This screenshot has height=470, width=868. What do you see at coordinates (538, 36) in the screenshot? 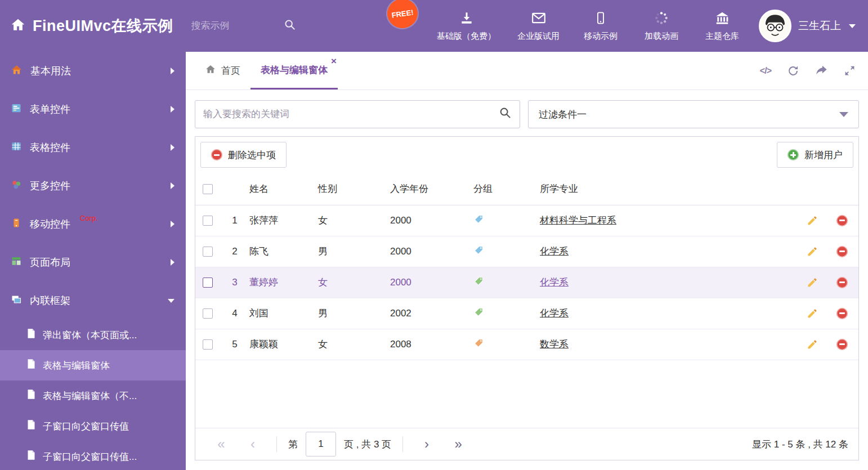
I see `nav-label: 企业版试用` at bounding box center [538, 36].